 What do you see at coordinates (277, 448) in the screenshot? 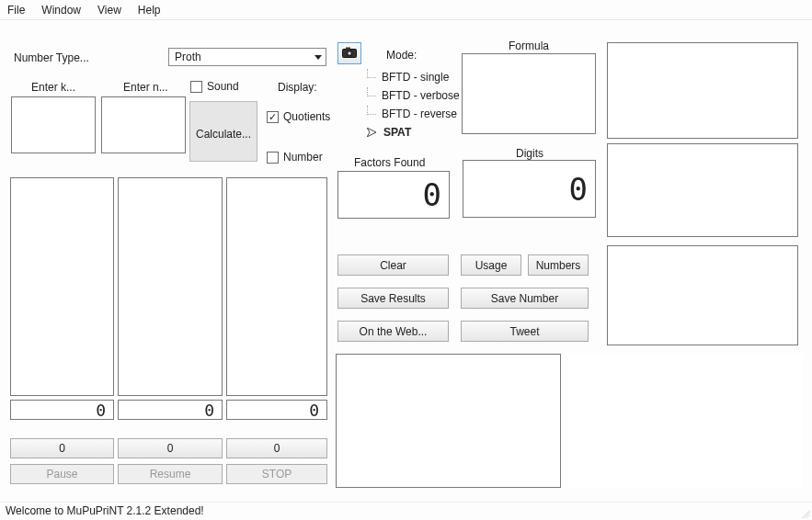
I see `counter-3: 0` at bounding box center [277, 448].